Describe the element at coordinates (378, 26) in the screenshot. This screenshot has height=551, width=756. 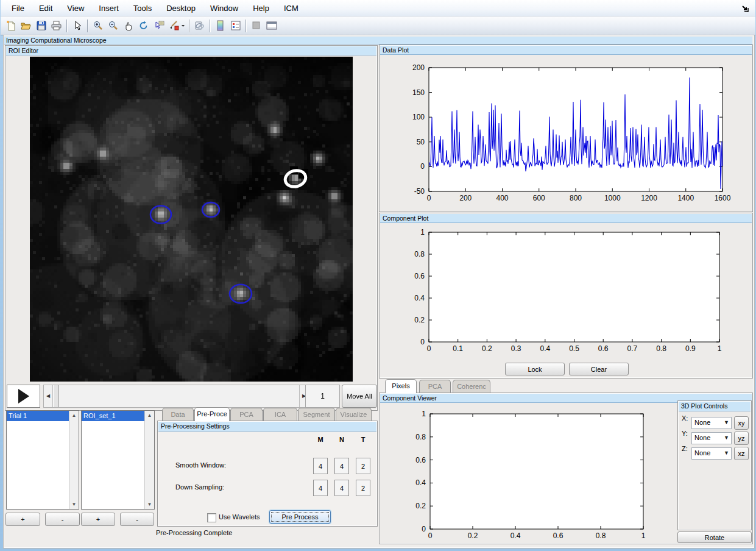
I see `toolbar` at that location.